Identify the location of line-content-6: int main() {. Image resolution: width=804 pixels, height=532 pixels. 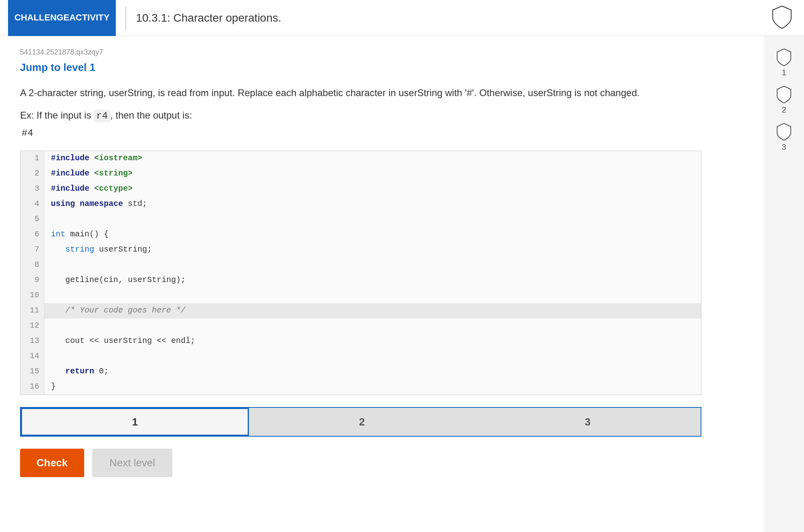
(80, 235).